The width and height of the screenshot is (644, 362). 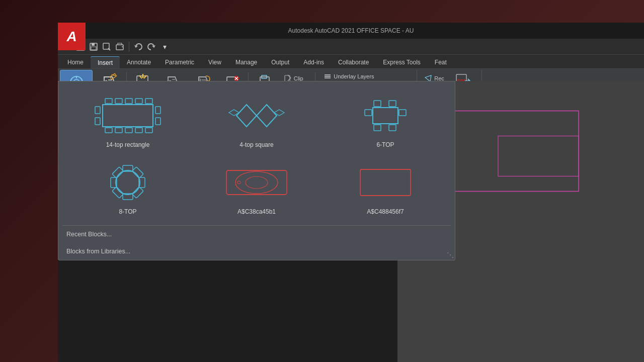 What do you see at coordinates (385, 120) in the screenshot?
I see `block-item-6-top: 6-TOP` at bounding box center [385, 120].